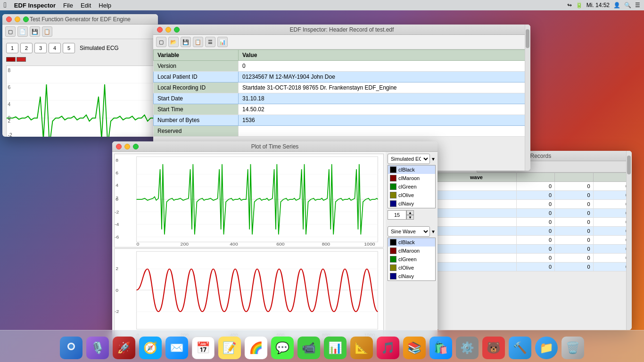 This screenshot has width=644, height=362. What do you see at coordinates (629, 250) in the screenshot?
I see `data-scrollbar` at bounding box center [629, 250].